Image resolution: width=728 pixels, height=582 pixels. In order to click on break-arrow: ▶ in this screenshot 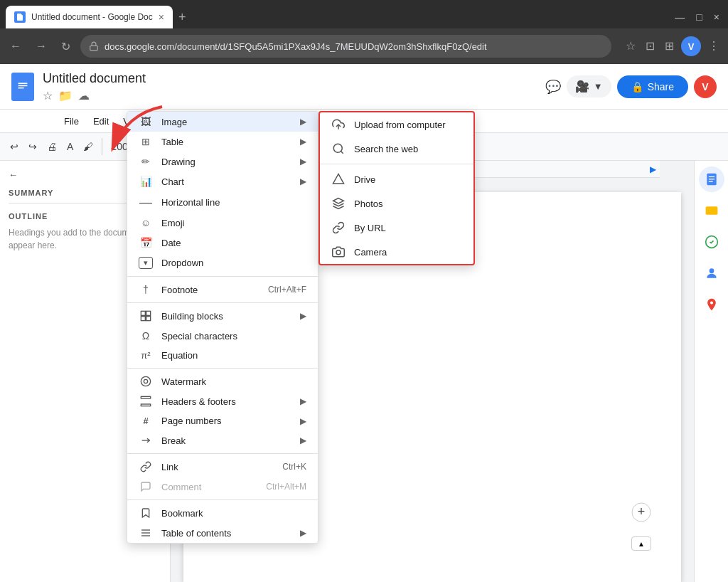, I will do `click(303, 440)`.